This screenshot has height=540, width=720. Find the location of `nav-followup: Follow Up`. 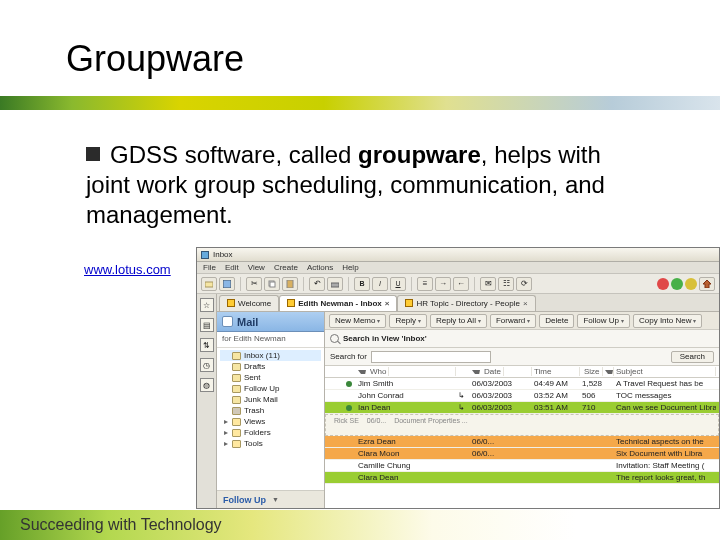

nav-followup: Follow Up is located at coordinates (270, 388).